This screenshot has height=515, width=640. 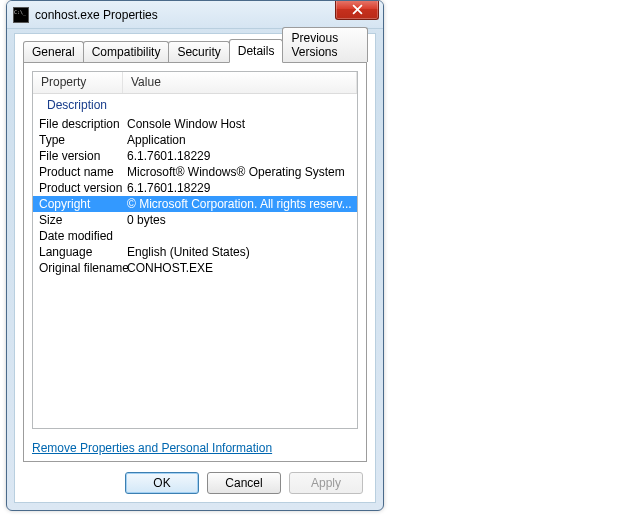 I want to click on property-cell: Copyright, so click(x=78, y=204).